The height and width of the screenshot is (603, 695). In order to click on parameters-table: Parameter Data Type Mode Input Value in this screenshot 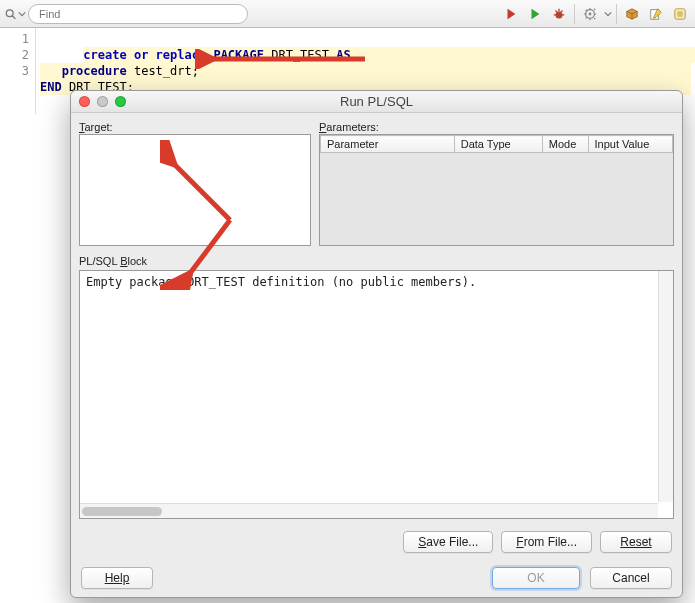, I will do `click(496, 190)`.